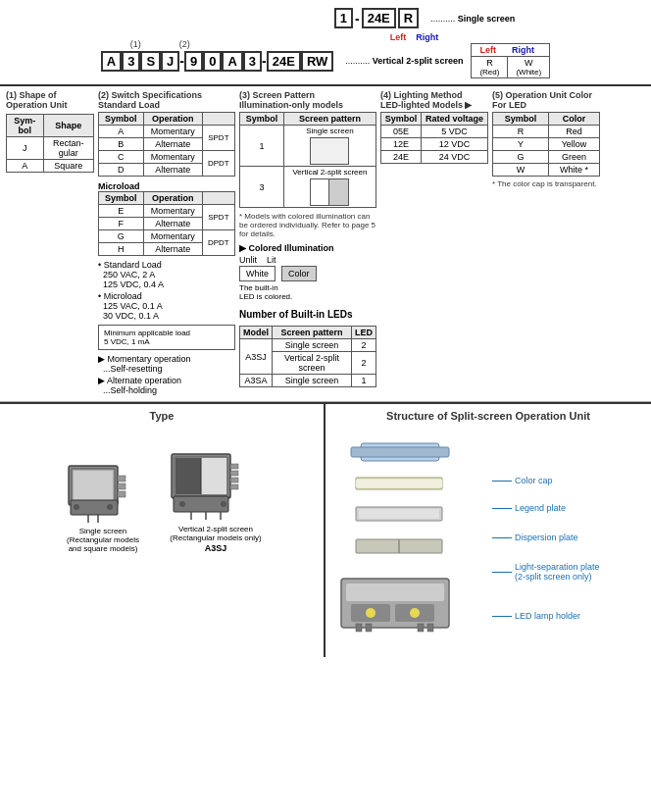 This screenshot has height=812, width=651. Describe the element at coordinates (218, 243) in the screenshot. I see `micro-type-dpdt: DPDT` at that location.